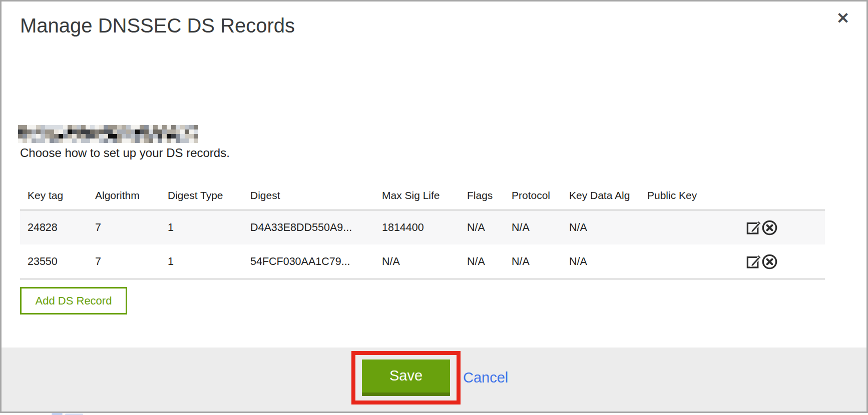 This screenshot has width=868, height=415. I want to click on add-ds-record-button: Add DS Record, so click(74, 301).